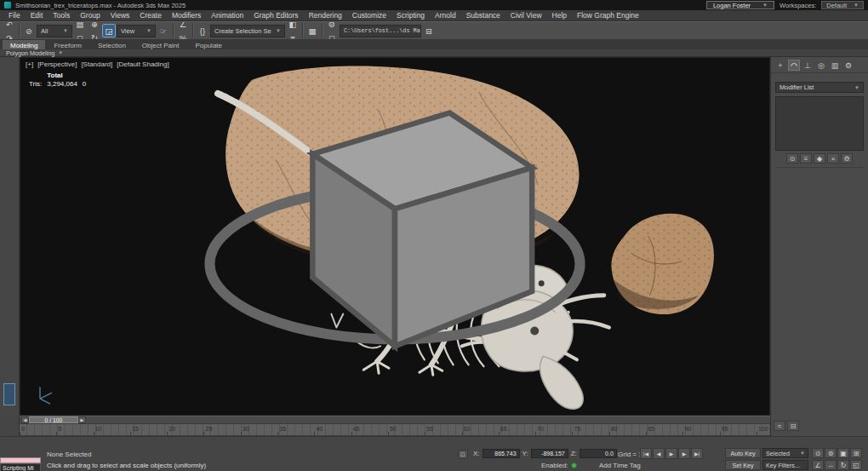 Image resolution: width=868 pixels, height=471 pixels. I want to click on motion-tab-icon: ◎, so click(821, 65).